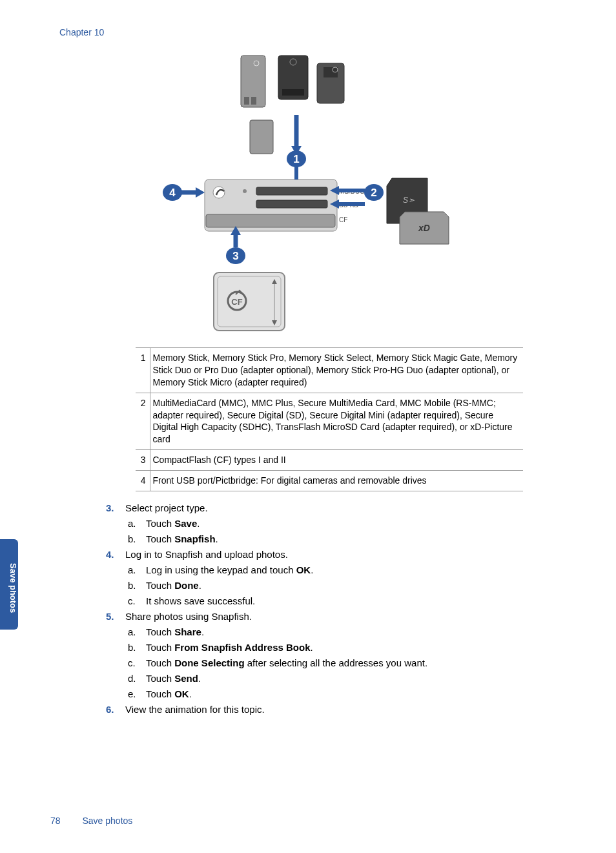 Image resolution: width=616 pixels, height=853 pixels. I want to click on substep-4a: a. Log in using the keypad and touch OK., so click(341, 570).